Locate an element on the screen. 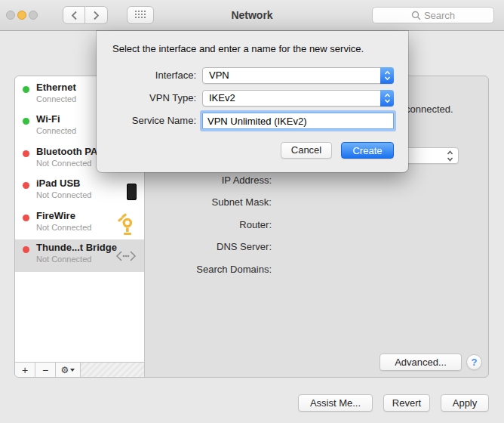  subnet-mask-label: Subnet Mask: is located at coordinates (211, 202).